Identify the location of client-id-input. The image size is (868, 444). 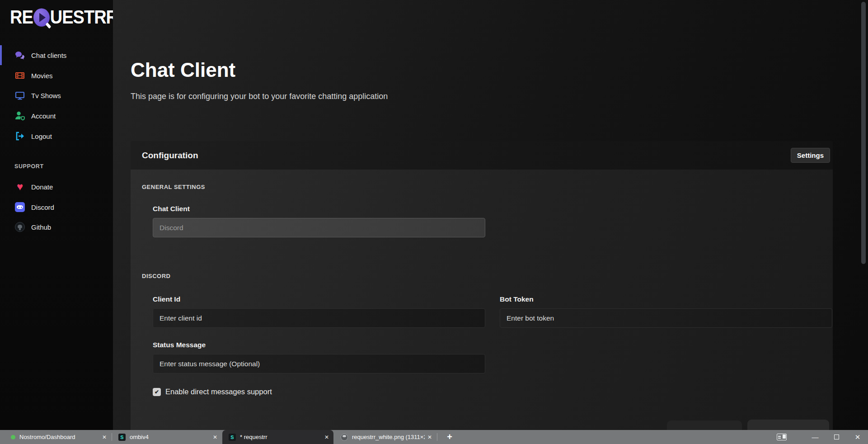
(319, 318).